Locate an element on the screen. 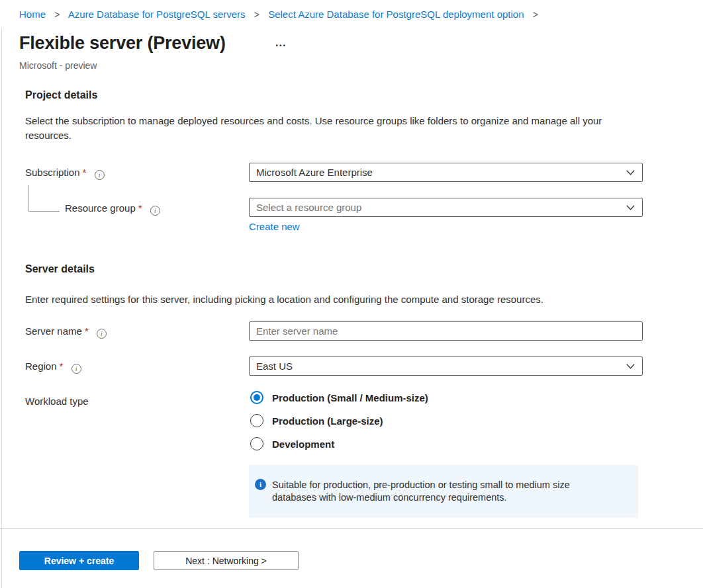 This screenshot has width=703, height=588. page-title: Flexible server (Preview) is located at coordinates (122, 44).